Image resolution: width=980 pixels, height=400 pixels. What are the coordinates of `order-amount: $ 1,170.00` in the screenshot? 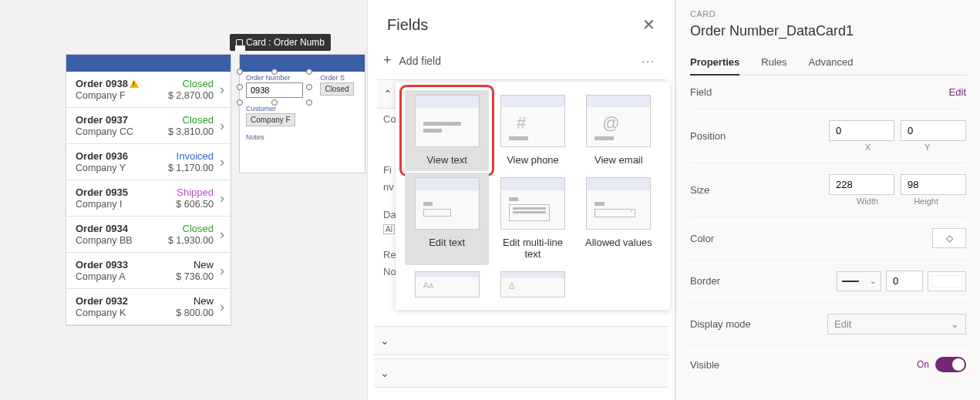 It's located at (191, 168).